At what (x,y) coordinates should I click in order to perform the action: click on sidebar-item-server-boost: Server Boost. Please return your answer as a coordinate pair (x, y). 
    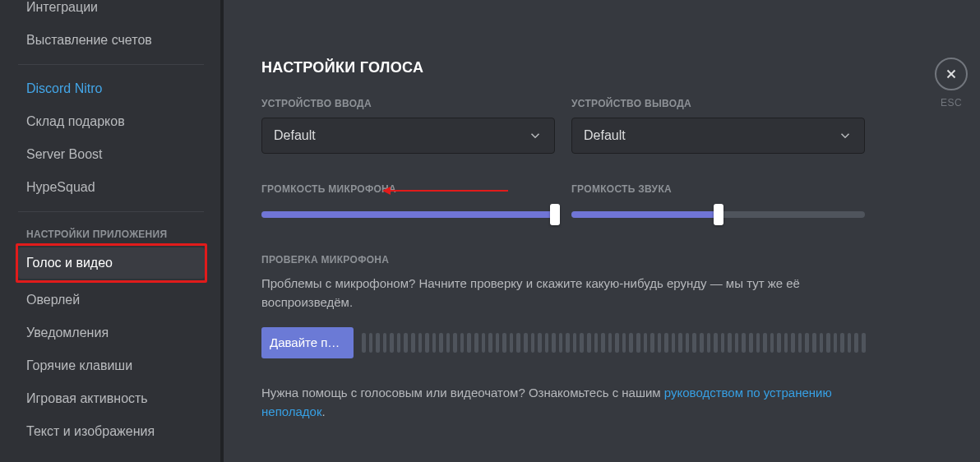
    Looking at the image, I should click on (115, 155).